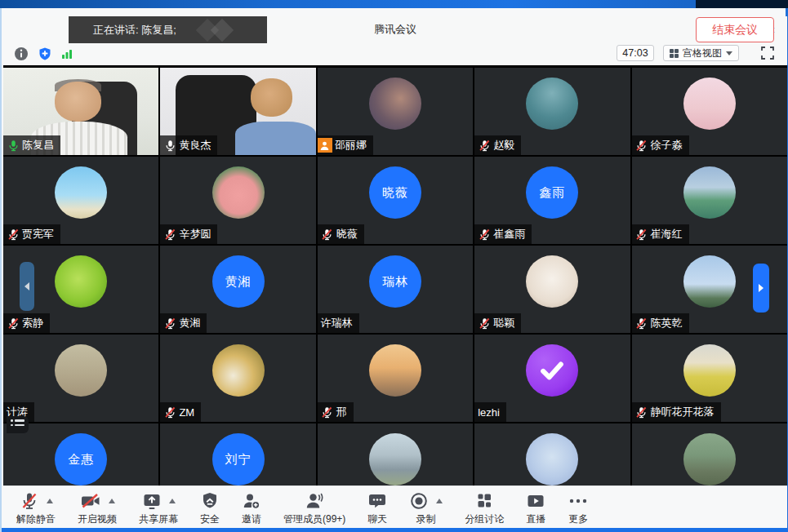 The height and width of the screenshot is (532, 788). Describe the element at coordinates (578, 501) in the screenshot. I see `more-dots-icon` at that location.